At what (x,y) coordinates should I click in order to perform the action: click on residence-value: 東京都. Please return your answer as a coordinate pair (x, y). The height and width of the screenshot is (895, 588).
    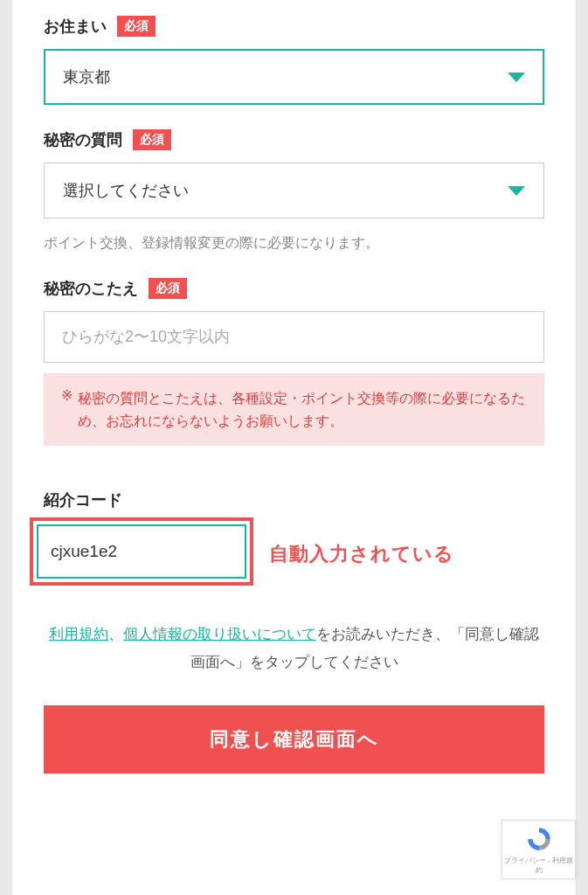
    Looking at the image, I should click on (86, 77).